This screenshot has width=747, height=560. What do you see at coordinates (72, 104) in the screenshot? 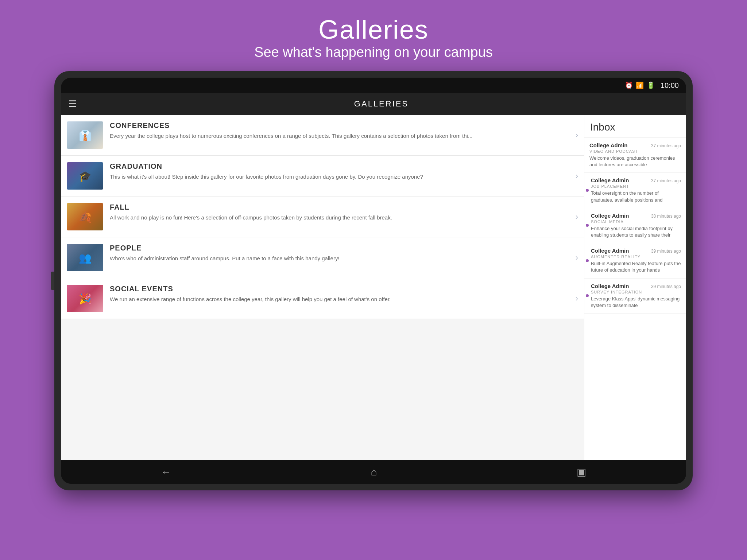
I see `menu-button: ☰` at bounding box center [72, 104].